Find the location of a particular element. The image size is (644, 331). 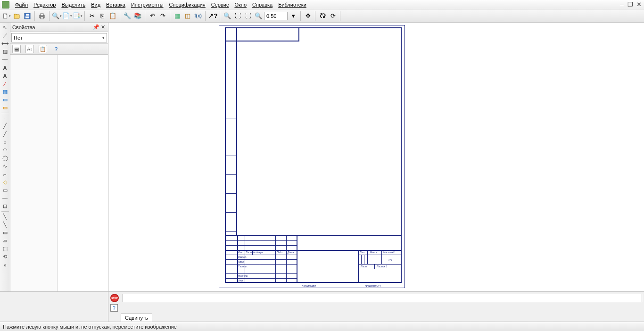

tool-hatch: ▨ is located at coordinates (5, 52).